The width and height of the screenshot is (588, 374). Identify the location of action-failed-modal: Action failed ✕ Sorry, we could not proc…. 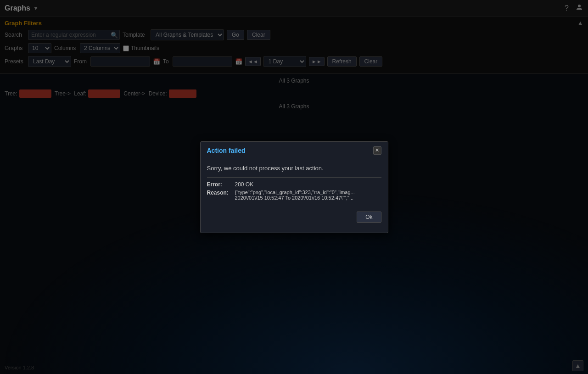
(294, 187).